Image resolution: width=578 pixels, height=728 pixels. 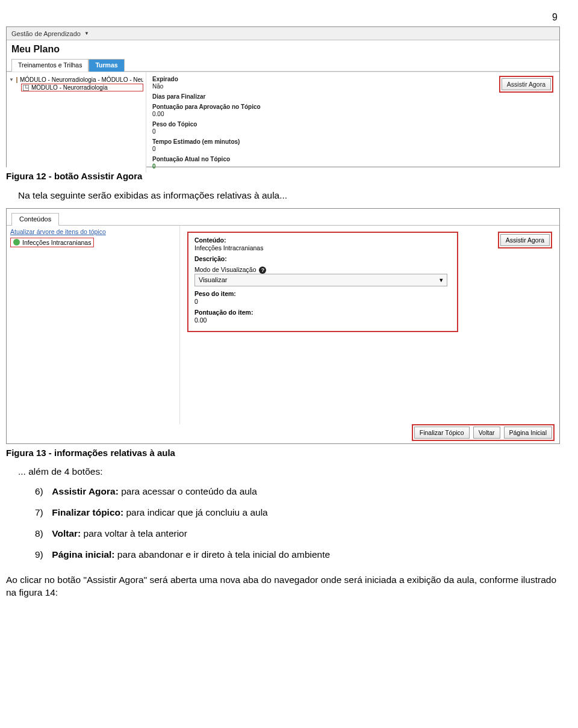 What do you see at coordinates (323, 282) in the screenshot?
I see `content-info-highlight: Conteúdo:Infecções Intracranianas Descri…` at bounding box center [323, 282].